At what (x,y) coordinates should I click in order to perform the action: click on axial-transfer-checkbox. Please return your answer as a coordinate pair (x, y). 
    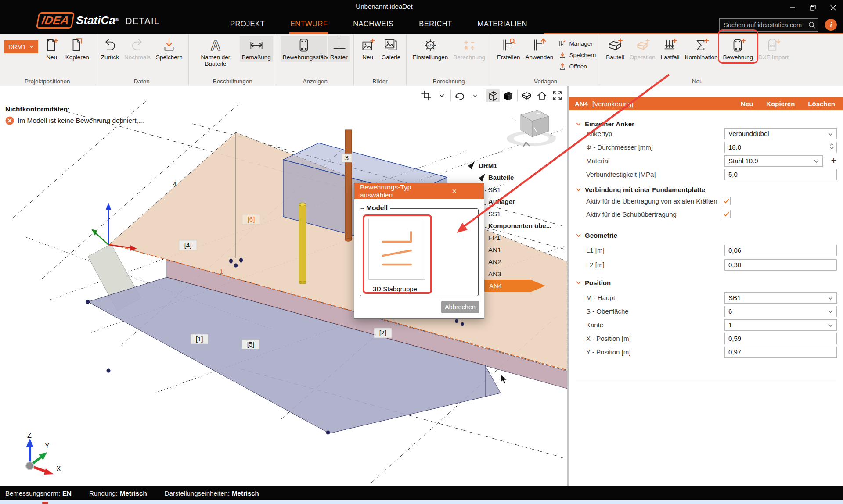
    Looking at the image, I should click on (726, 201).